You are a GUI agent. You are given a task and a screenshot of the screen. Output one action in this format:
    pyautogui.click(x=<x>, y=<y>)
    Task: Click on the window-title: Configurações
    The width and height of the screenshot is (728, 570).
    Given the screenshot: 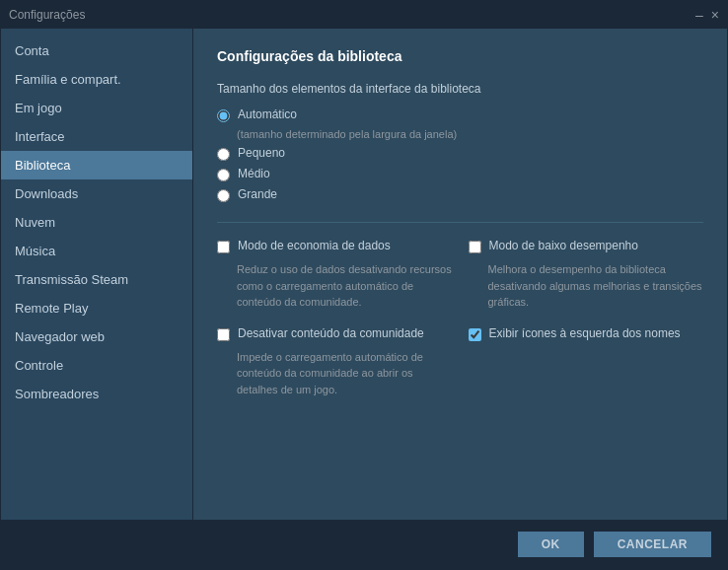 What is the action you would take?
    pyautogui.click(x=47, y=15)
    